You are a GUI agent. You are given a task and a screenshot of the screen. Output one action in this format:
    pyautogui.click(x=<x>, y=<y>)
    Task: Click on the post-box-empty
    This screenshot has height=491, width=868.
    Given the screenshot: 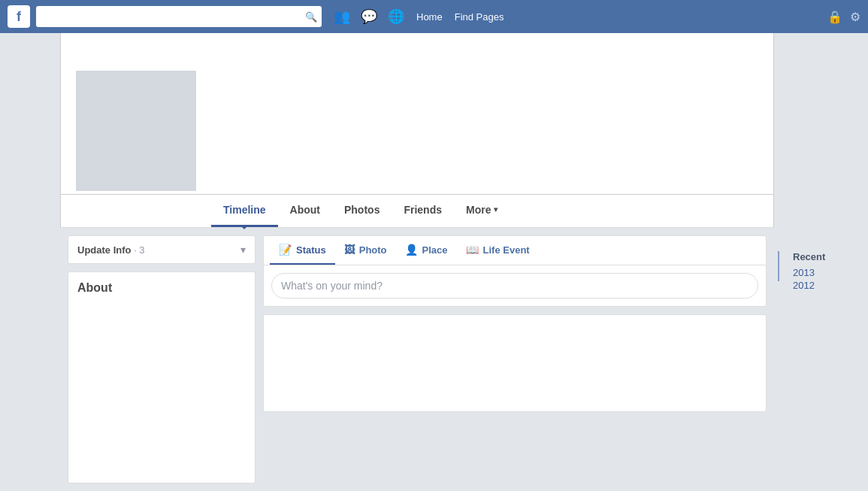 What is the action you would take?
    pyautogui.click(x=515, y=363)
    